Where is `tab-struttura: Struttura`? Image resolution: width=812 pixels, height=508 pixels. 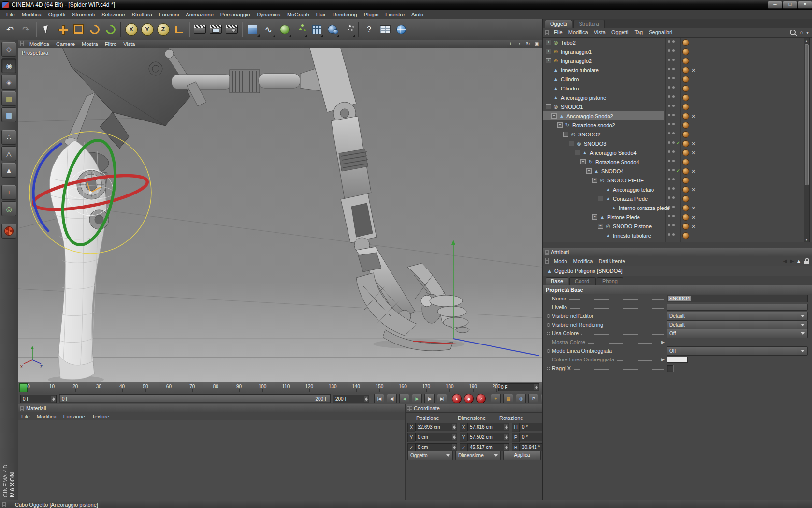
tab-struttura: Struttura is located at coordinates (589, 24).